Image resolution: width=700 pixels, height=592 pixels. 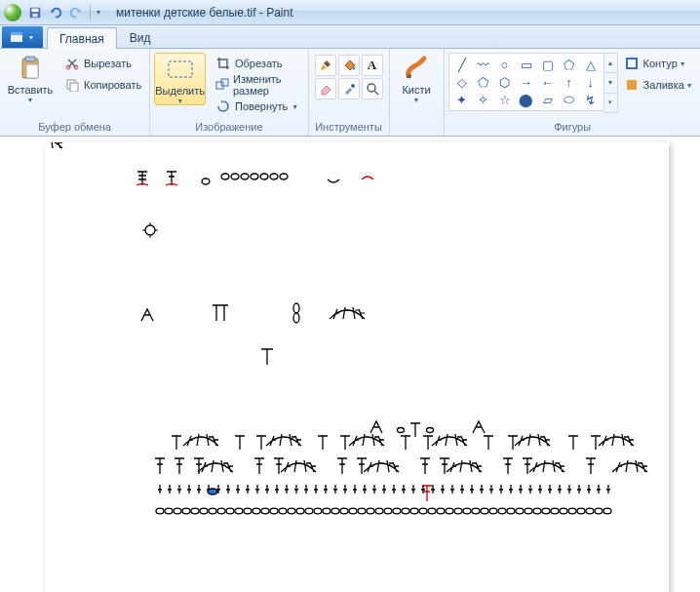 What do you see at coordinates (30, 77) in the screenshot?
I see `paste-button: Вставить ▼` at bounding box center [30, 77].